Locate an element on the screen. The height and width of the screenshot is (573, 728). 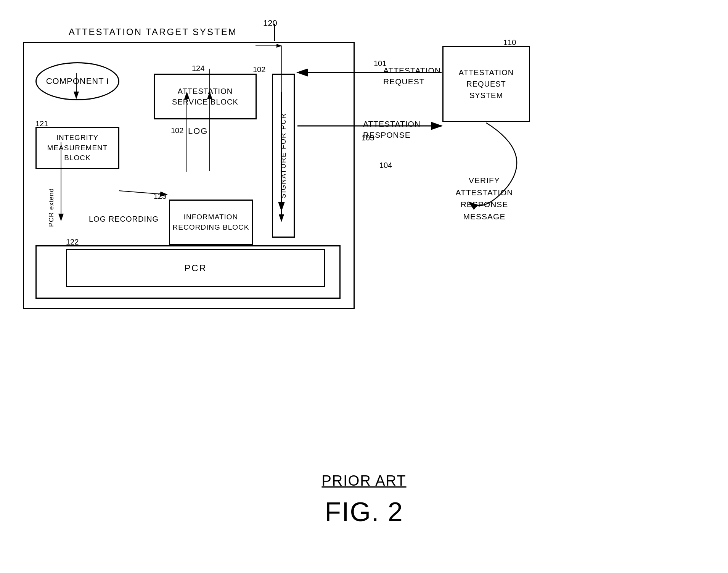
label-103: 103 is located at coordinates (368, 138).